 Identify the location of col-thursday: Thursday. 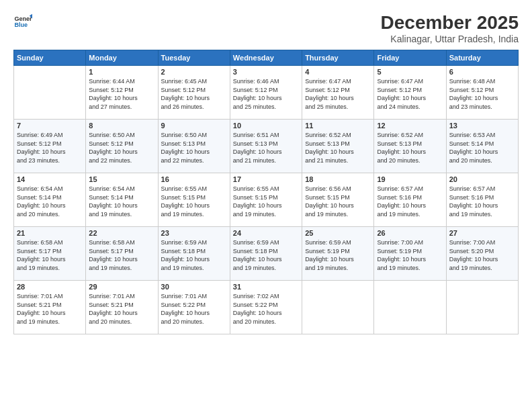
(339, 58).